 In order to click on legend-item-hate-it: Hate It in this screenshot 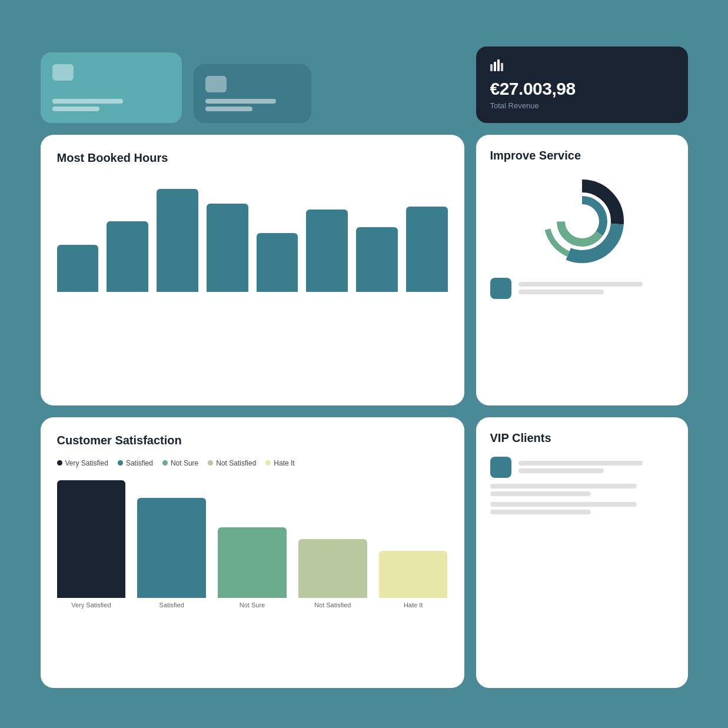, I will do `click(280, 463)`.